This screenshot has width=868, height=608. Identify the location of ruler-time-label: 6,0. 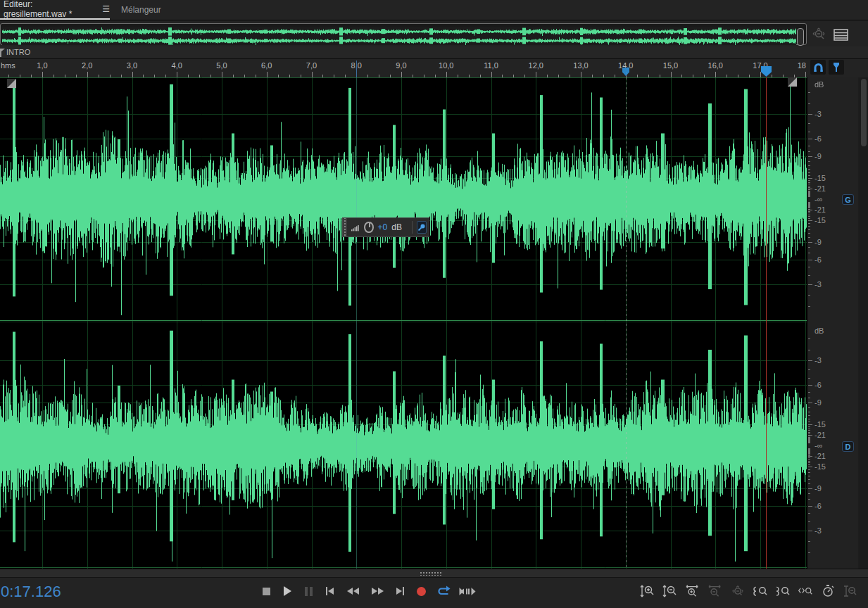
(266, 65).